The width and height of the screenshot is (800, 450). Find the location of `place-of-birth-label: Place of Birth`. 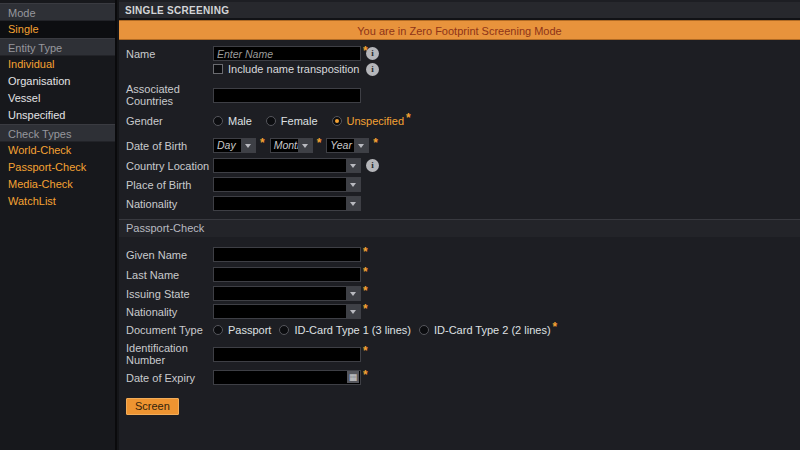

place-of-birth-label: Place of Birth is located at coordinates (170, 185).